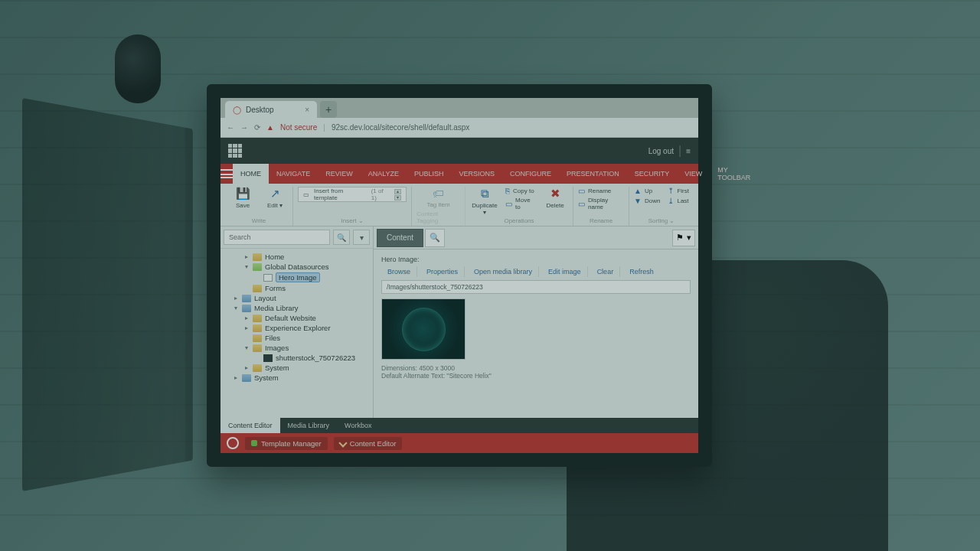 The width and height of the screenshot is (980, 551). What do you see at coordinates (694, 174) in the screenshot?
I see `ribbon-tab-view: VIEW` at bounding box center [694, 174].